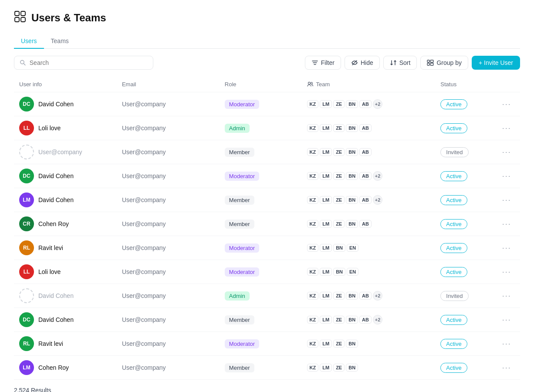 This screenshot has width=534, height=392. What do you see at coordinates (29, 41) in the screenshot?
I see `tab-users: Users` at bounding box center [29, 41].